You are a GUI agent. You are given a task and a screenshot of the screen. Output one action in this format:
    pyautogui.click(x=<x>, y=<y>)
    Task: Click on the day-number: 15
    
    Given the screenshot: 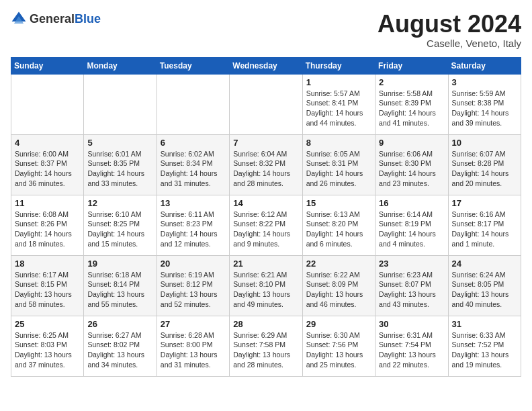 What is the action you would take?
    pyautogui.click(x=339, y=203)
    